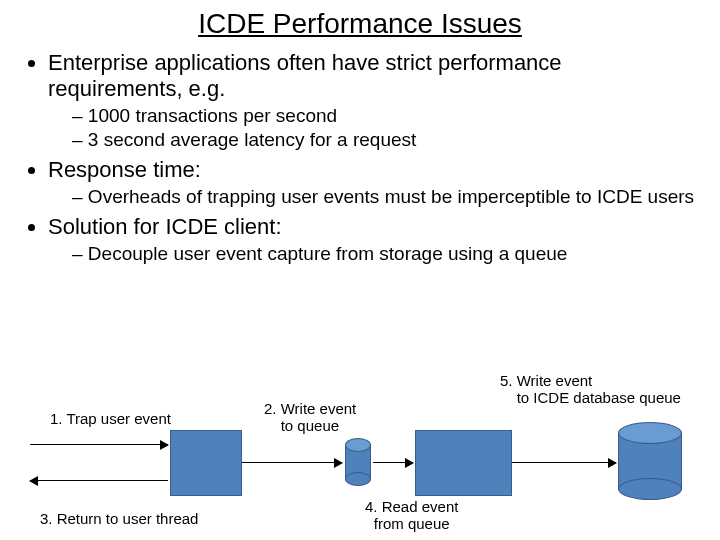 The height and width of the screenshot is (540, 720). Describe the element at coordinates (99, 444) in the screenshot. I see `arrow-trap-in` at that location.